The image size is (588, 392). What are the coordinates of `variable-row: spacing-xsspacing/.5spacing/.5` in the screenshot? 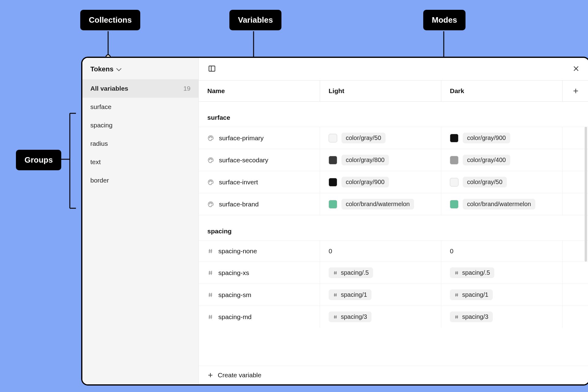 It's located at (393, 273).